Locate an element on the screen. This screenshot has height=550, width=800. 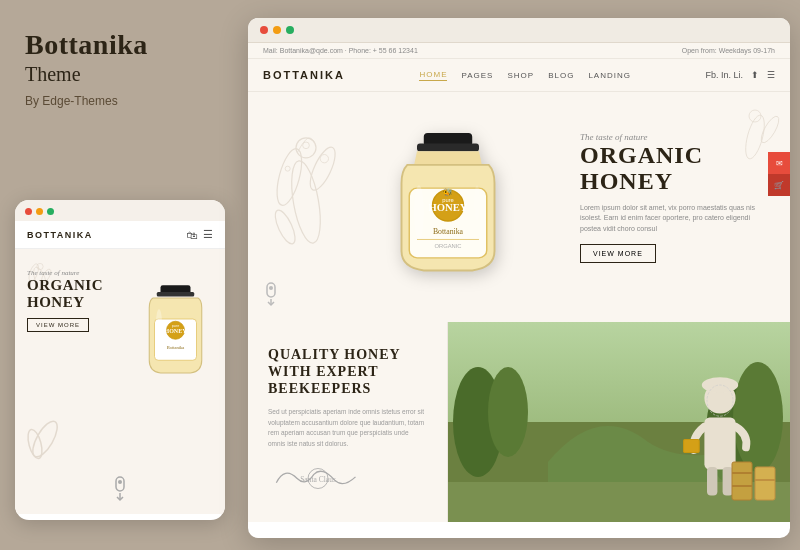
mobile-view-button: VIEW MORE is located at coordinates (58, 325).